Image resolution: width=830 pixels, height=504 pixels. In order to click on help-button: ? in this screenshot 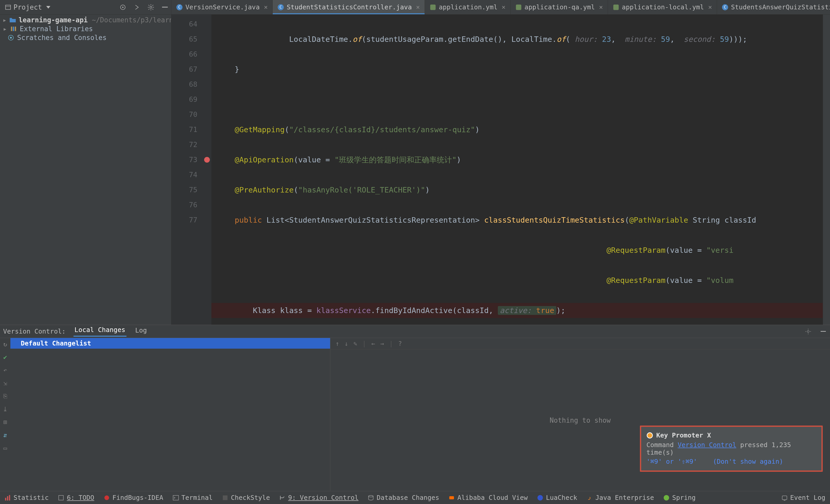, I will do `click(400, 344)`.